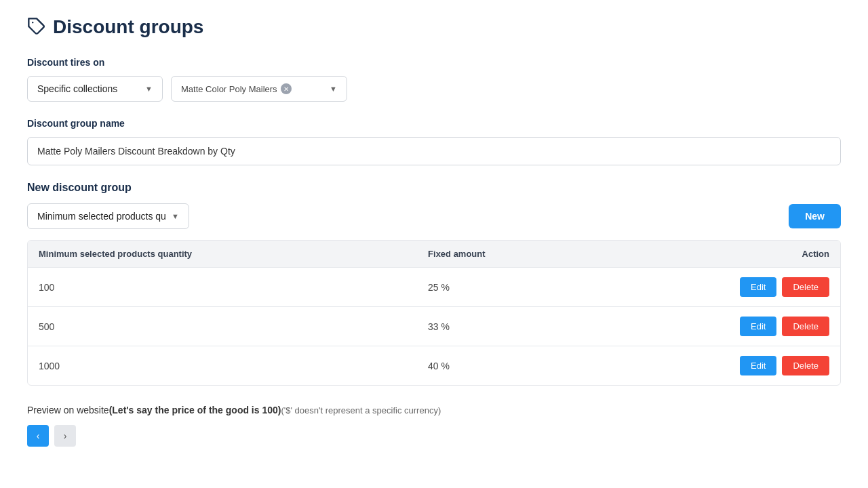 This screenshot has width=868, height=488. Describe the element at coordinates (505, 327) in the screenshot. I see `row-amount: 33 %` at that location.